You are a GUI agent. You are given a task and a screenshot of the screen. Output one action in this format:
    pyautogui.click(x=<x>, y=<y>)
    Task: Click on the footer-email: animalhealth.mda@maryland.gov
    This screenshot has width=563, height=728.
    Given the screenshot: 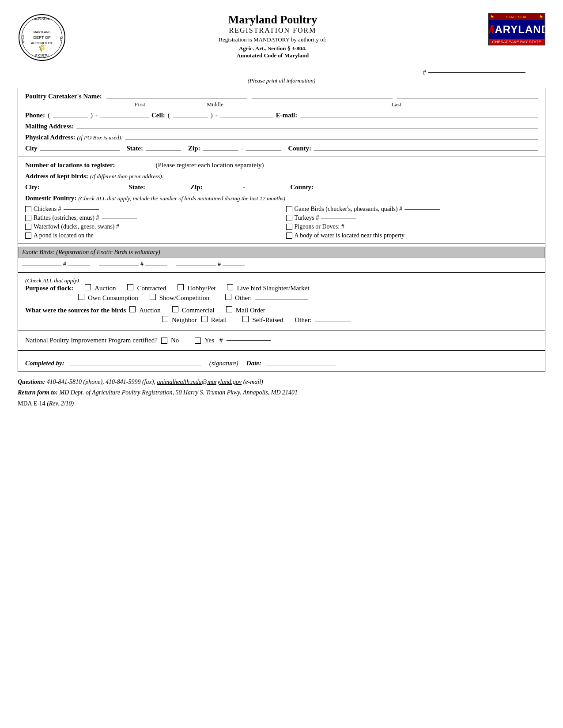 What is the action you would take?
    pyautogui.click(x=199, y=382)
    